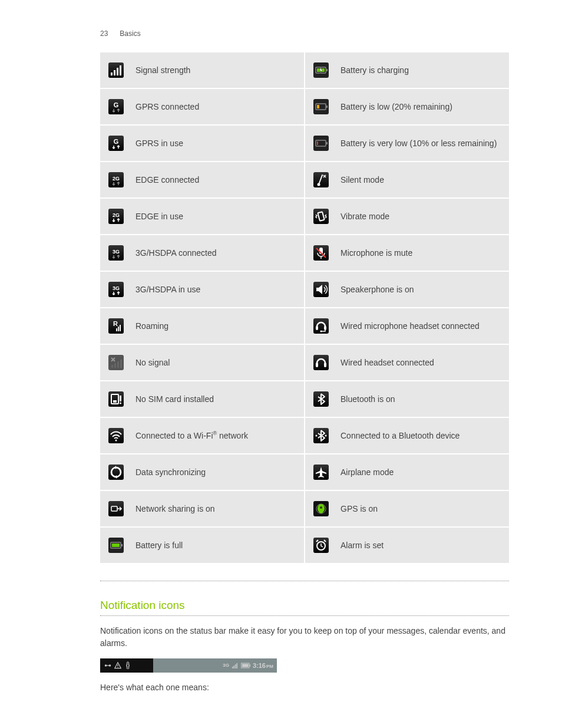  Describe the element at coordinates (362, 545) in the screenshot. I see `icon-label: Alarm is set` at that location.